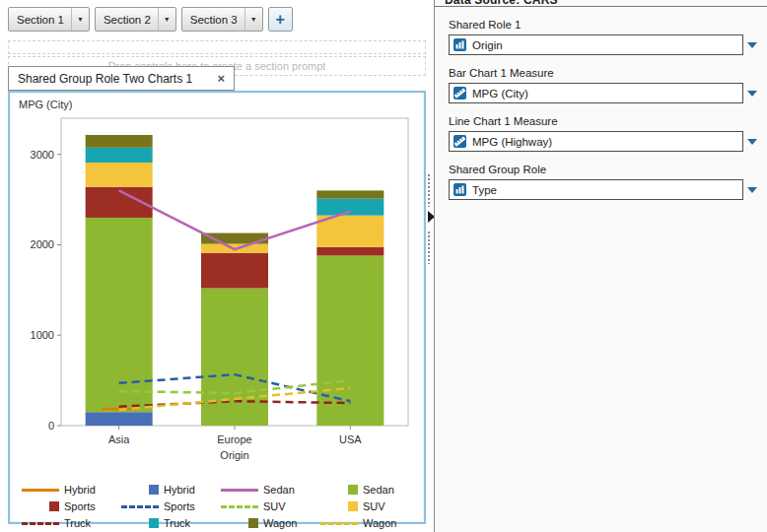  Describe the element at coordinates (235, 455) in the screenshot. I see `svg-text: Origin` at that location.